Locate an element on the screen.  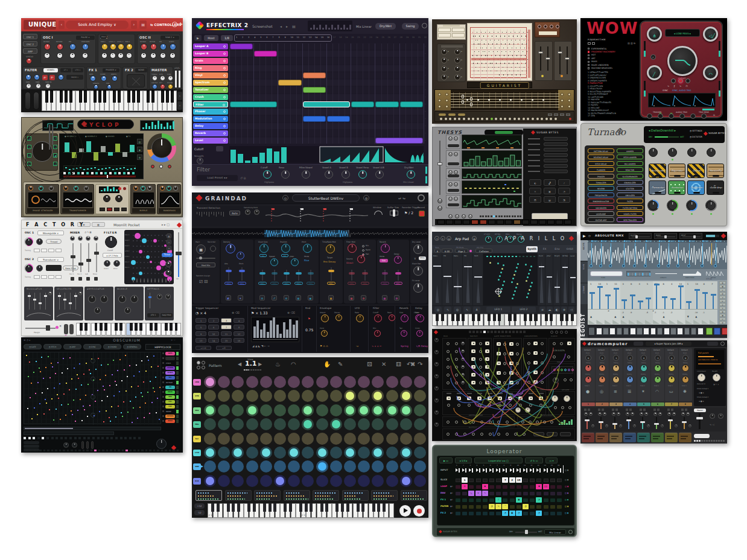
fader-handle is located at coordinates (541, 52).